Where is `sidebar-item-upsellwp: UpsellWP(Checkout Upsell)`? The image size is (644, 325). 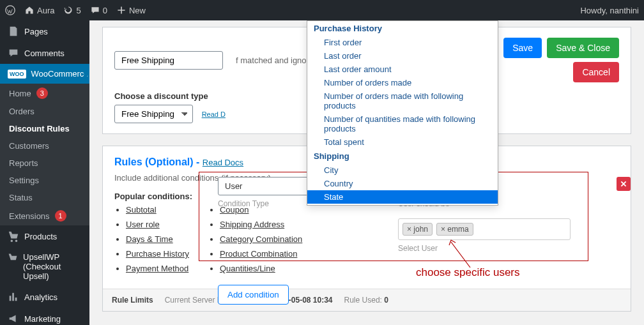 sidebar-item-upsellwp: UpsellWP(Checkout Upsell) is located at coordinates (45, 267).